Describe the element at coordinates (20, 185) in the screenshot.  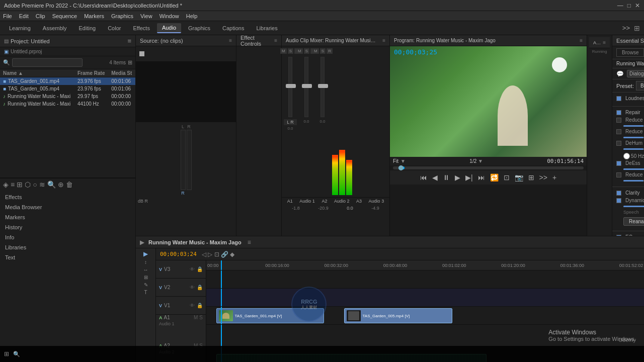
I see `icon-view-icon: ⊞` at that location.